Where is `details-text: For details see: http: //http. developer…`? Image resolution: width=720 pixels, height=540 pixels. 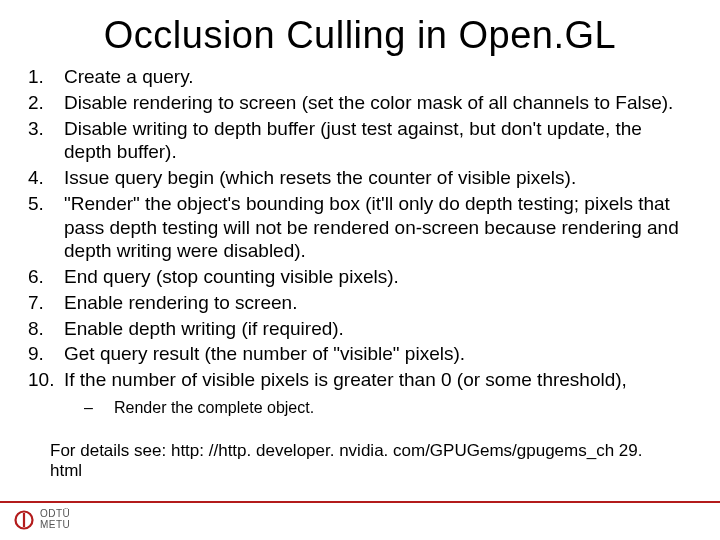 details-text: For details see: http: //http. developer… is located at coordinates (360, 461).